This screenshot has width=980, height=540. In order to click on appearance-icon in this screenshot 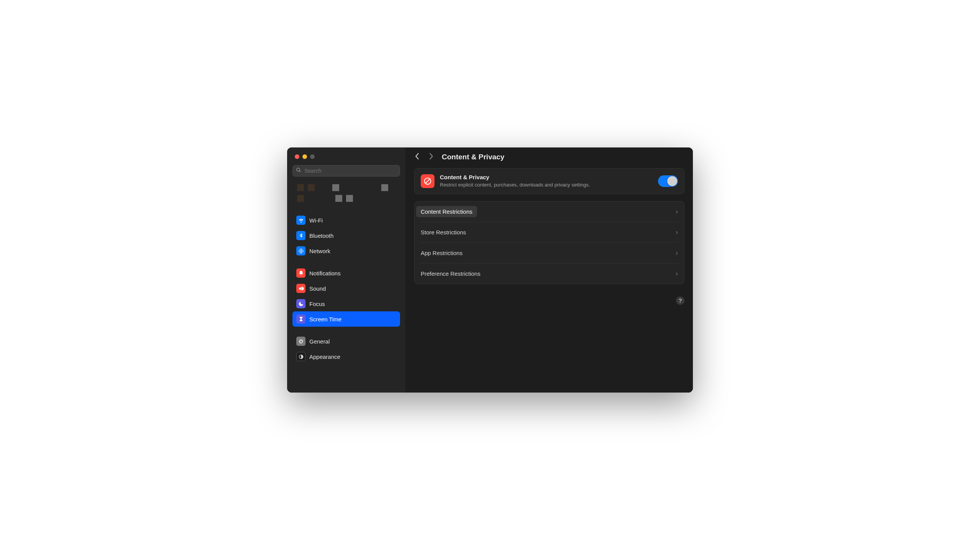, I will do `click(301, 357)`.